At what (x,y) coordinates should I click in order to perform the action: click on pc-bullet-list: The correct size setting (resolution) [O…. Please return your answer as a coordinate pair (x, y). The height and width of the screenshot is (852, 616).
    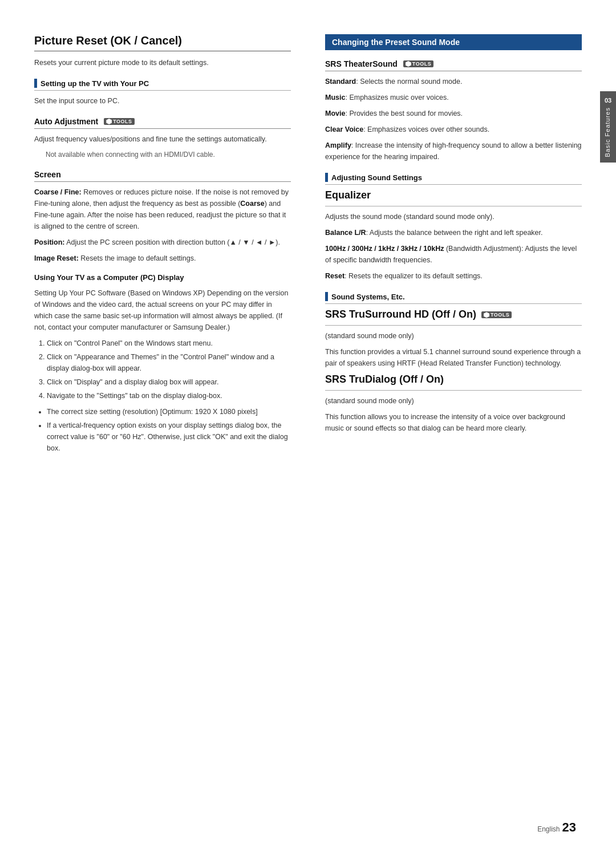
    Looking at the image, I should click on (163, 430).